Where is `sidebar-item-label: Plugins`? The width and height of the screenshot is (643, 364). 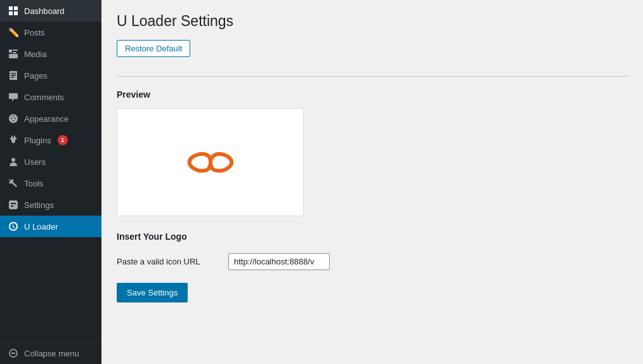
sidebar-item-label: Plugins is located at coordinates (38, 141).